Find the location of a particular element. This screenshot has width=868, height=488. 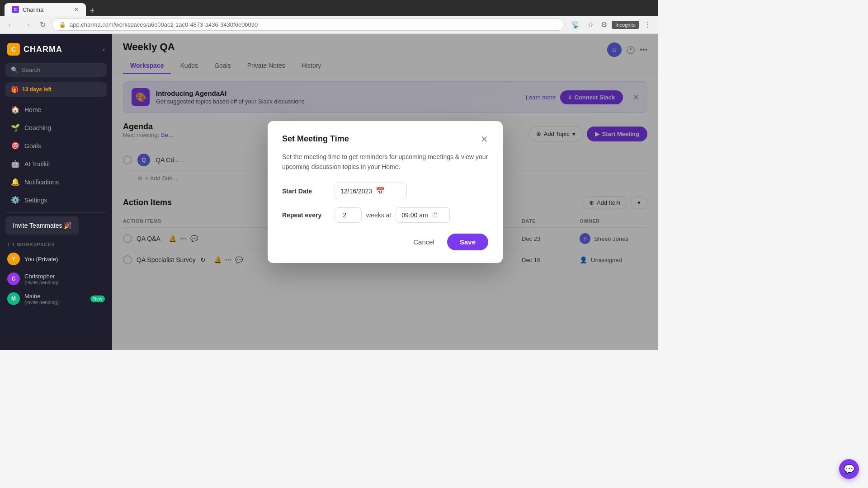

weeks-at-label: weeks at is located at coordinates (379, 215).